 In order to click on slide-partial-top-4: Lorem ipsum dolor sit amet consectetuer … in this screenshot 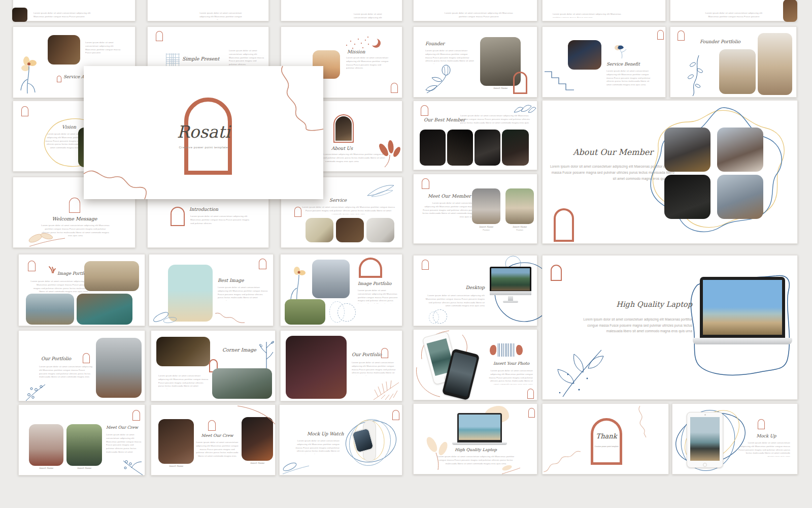, I will do `click(475, 11)`.